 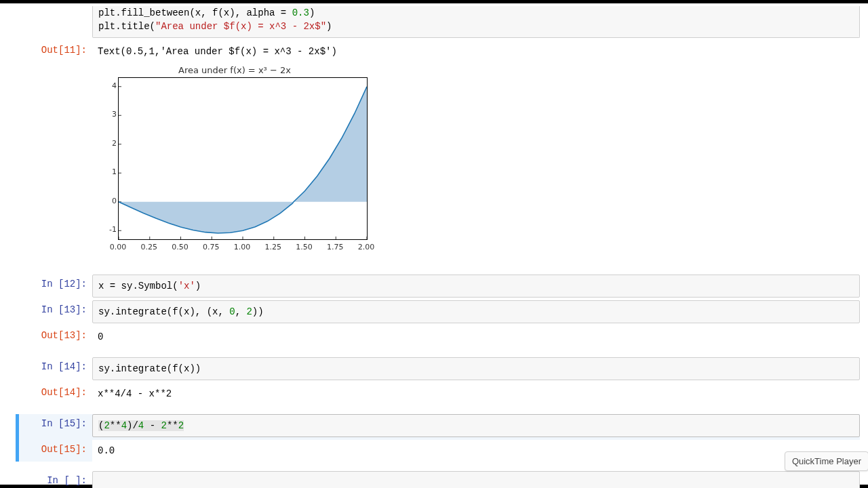 What do you see at coordinates (438, 438) in the screenshot?
I see `selected-cell-15: In [15]: (2**4)/4 - 2**2 Out[15]: 0.0` at bounding box center [438, 438].